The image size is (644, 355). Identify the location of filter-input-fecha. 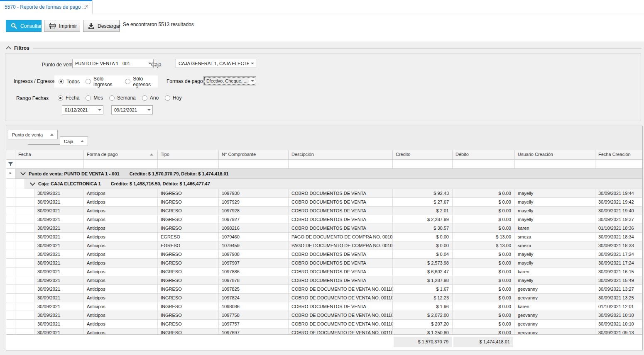
(50, 164).